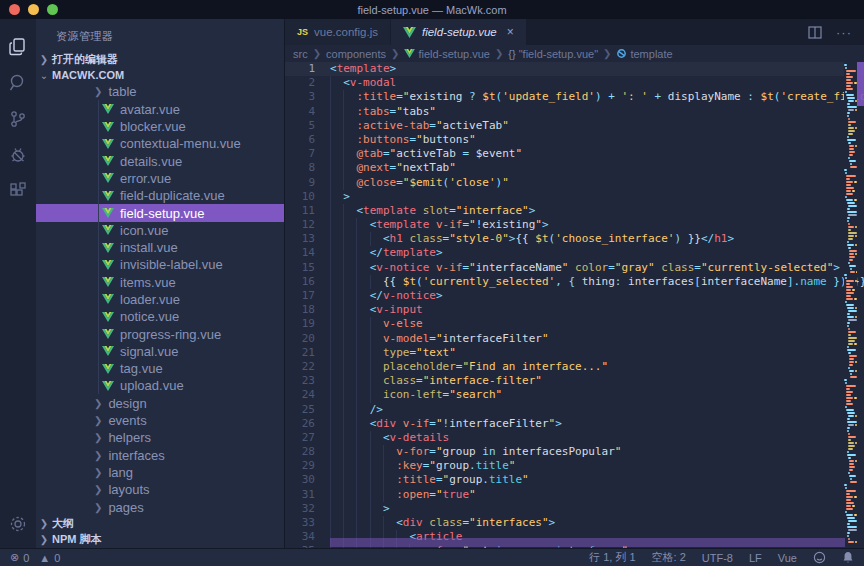 This screenshot has width=864, height=566. What do you see at coordinates (18, 284) in the screenshot?
I see `activity-bar` at bounding box center [18, 284].